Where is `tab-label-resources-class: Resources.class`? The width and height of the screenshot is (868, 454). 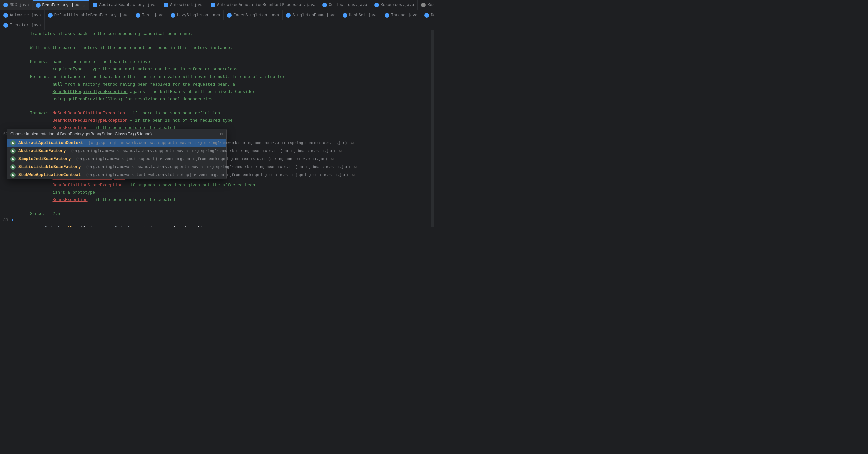
tab-label-resources-class: Resources.class is located at coordinates (431, 5).